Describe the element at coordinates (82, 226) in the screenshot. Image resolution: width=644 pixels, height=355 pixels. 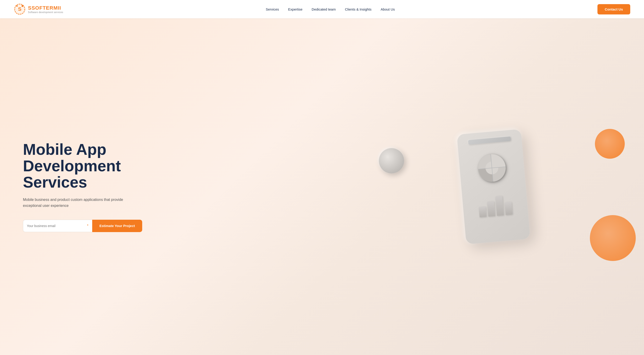
I see `hero-form: * Estimate Your Project` at that location.